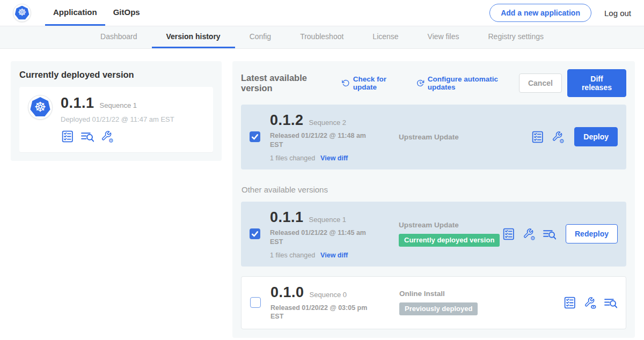  What do you see at coordinates (434, 303) in the screenshot?
I see `version-row-0-1-0: 0.1.0 Sequence 0 Released 01/20/22 @ 03:…` at bounding box center [434, 303].